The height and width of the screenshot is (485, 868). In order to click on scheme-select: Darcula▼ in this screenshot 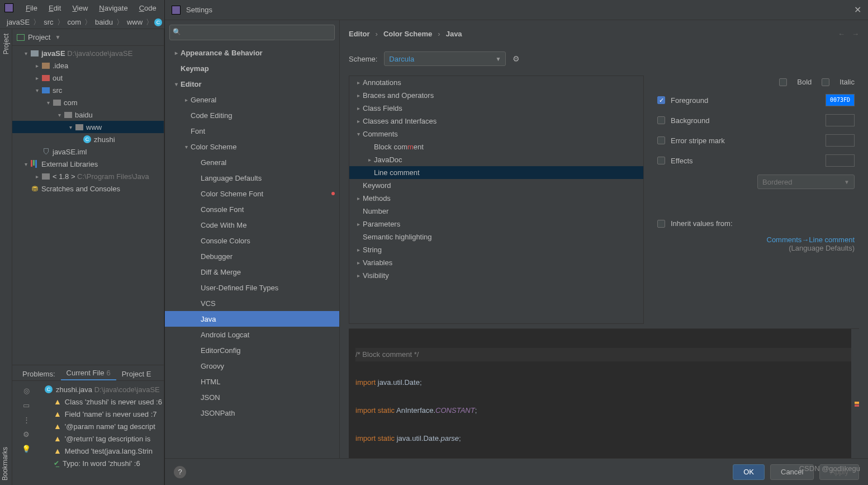, I will do `click(445, 59)`.